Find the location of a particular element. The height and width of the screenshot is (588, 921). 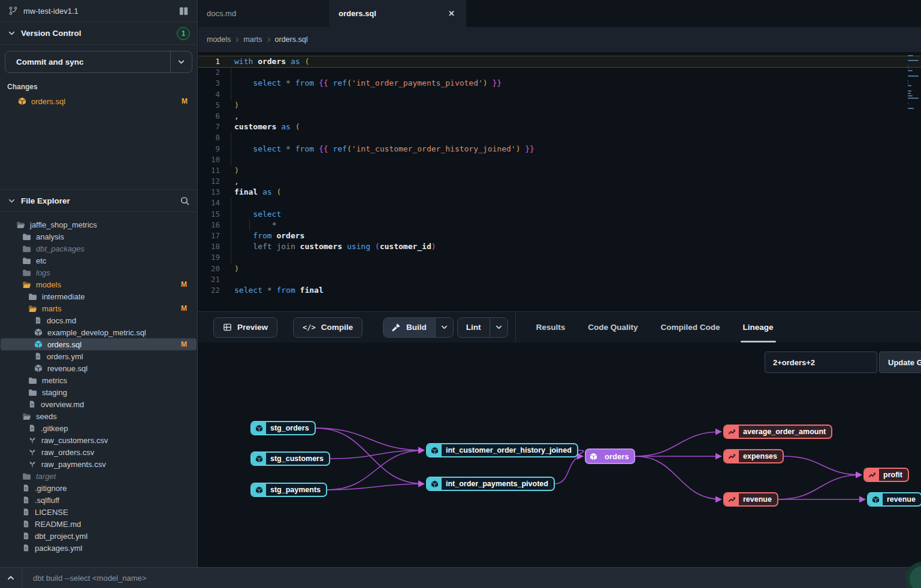

command-input is located at coordinates (472, 578).